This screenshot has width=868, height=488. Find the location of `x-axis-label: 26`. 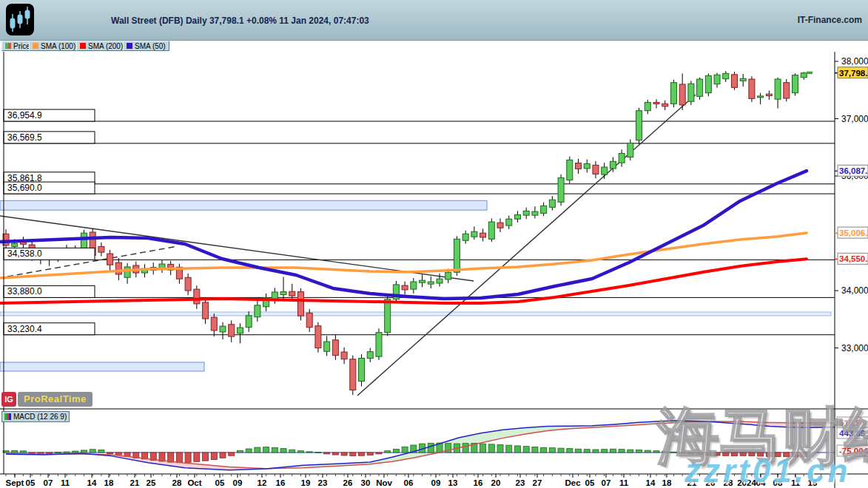

x-axis-label: 26 is located at coordinates (348, 483).